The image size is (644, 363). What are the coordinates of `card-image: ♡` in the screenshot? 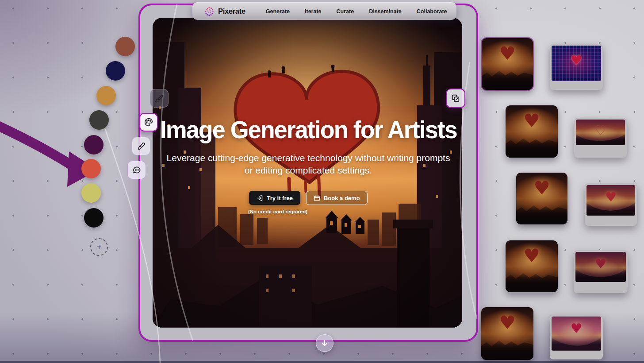 It's located at (601, 132).